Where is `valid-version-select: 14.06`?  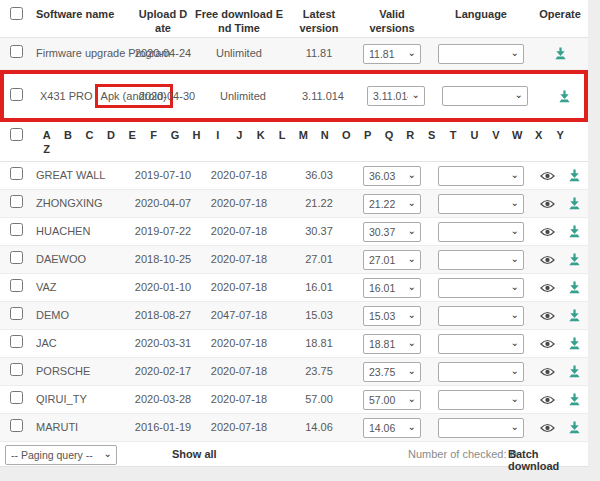 valid-version-select: 14.06 is located at coordinates (392, 428).